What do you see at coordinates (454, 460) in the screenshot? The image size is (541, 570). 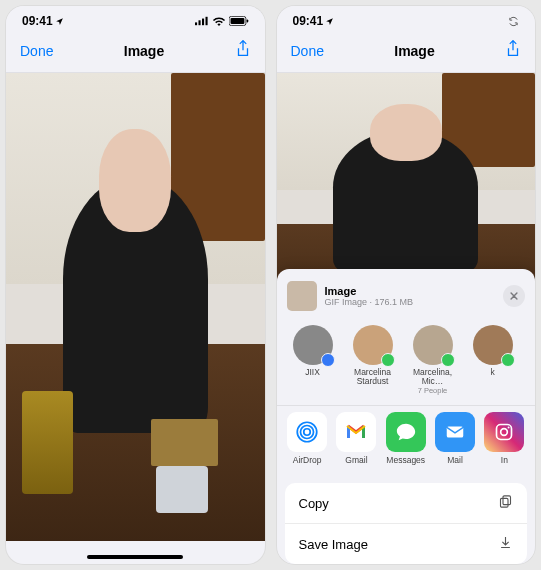 I see `app-label: Mail` at bounding box center [454, 460].